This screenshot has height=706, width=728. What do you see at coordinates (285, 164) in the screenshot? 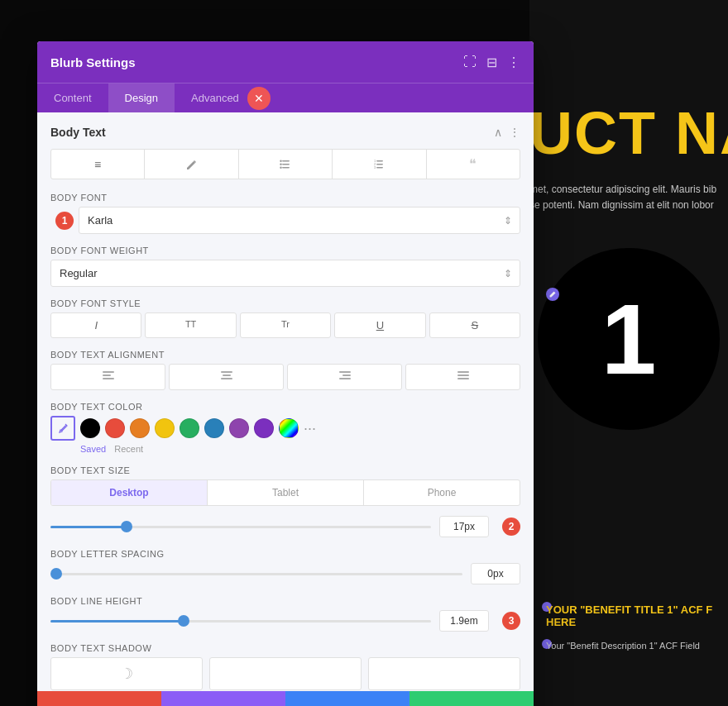
I see `format-toolbar: ≡ 123 ❝` at bounding box center [285, 164].